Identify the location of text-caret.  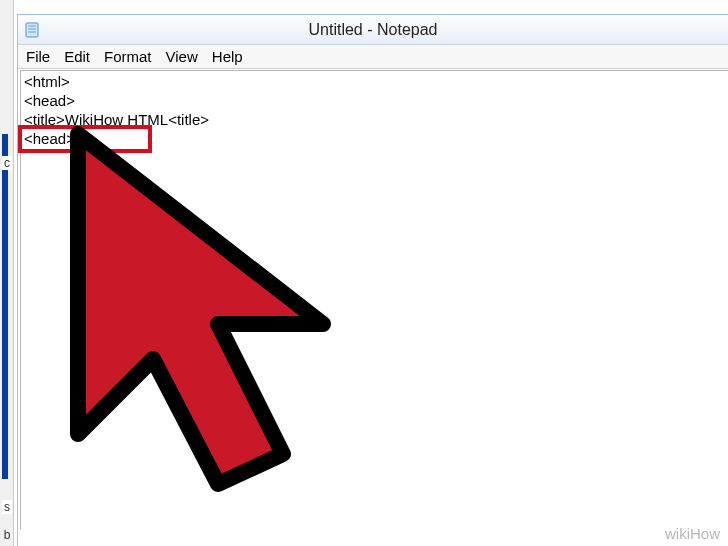
(76, 140).